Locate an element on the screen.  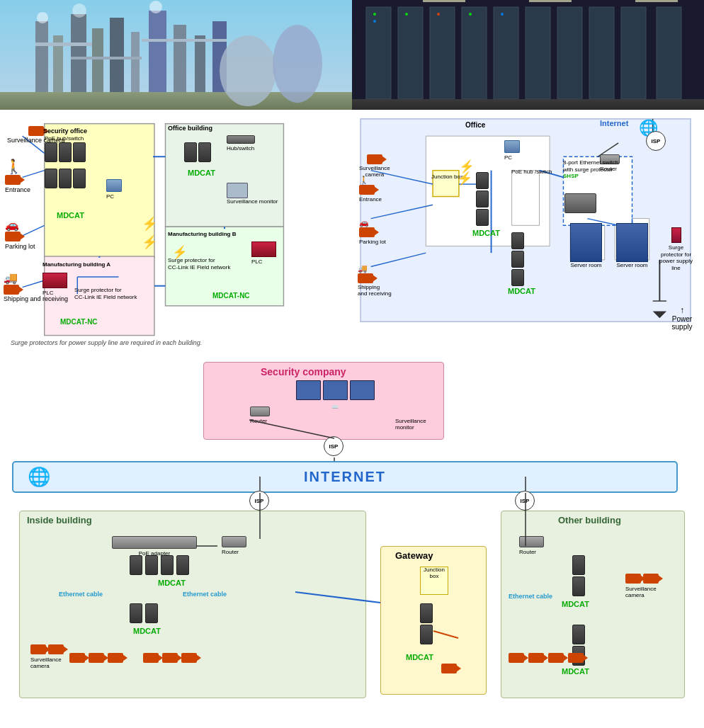
mdcat-bottom-row is located at coordinates (144, 613).